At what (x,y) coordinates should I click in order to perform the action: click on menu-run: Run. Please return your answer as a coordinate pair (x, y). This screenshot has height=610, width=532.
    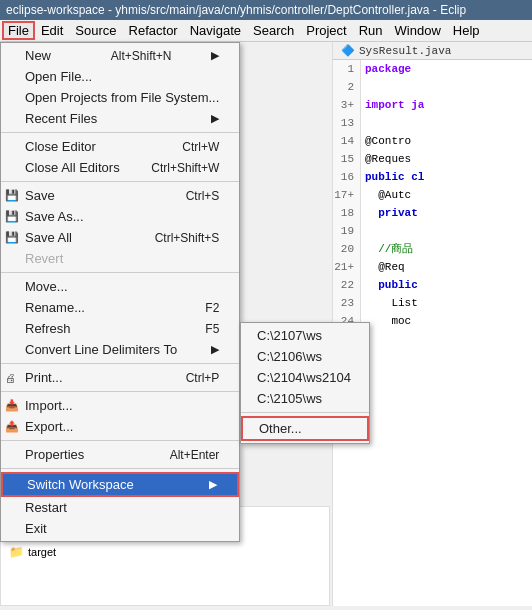
    Looking at the image, I should click on (371, 30).